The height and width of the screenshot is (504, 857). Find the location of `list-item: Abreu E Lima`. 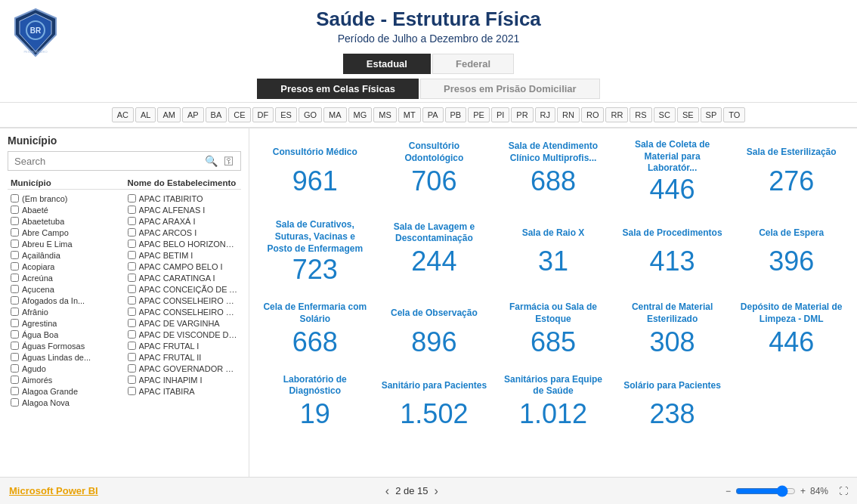

list-item: Abreu E Lima is located at coordinates (67, 243).